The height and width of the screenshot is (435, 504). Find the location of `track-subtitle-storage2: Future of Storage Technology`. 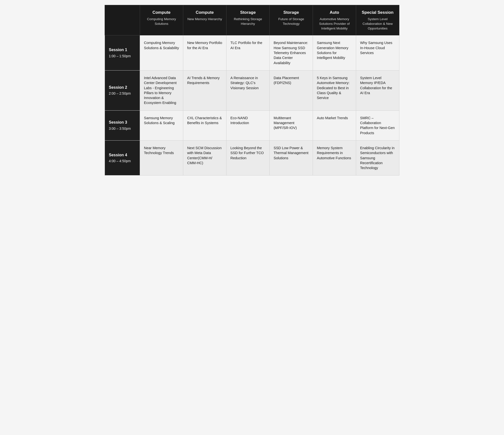

track-subtitle-storage2: Future of Storage Technology is located at coordinates (291, 22).